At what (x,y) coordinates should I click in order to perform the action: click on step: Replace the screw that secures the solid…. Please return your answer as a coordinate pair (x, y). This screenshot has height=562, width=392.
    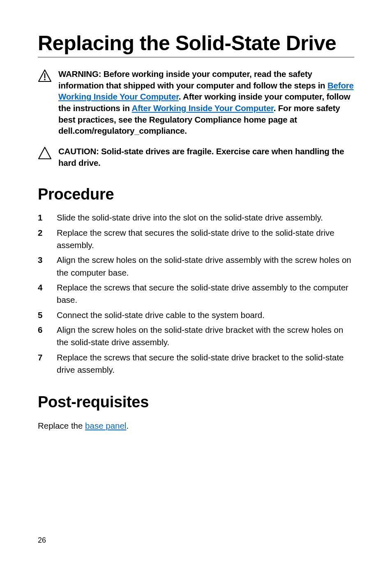
    Looking at the image, I should click on (196, 239).